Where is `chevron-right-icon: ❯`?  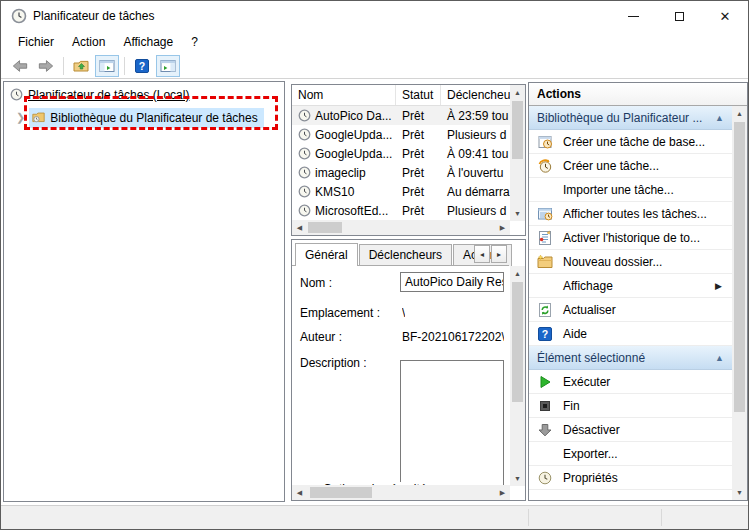 chevron-right-icon: ❯ is located at coordinates (20, 118).